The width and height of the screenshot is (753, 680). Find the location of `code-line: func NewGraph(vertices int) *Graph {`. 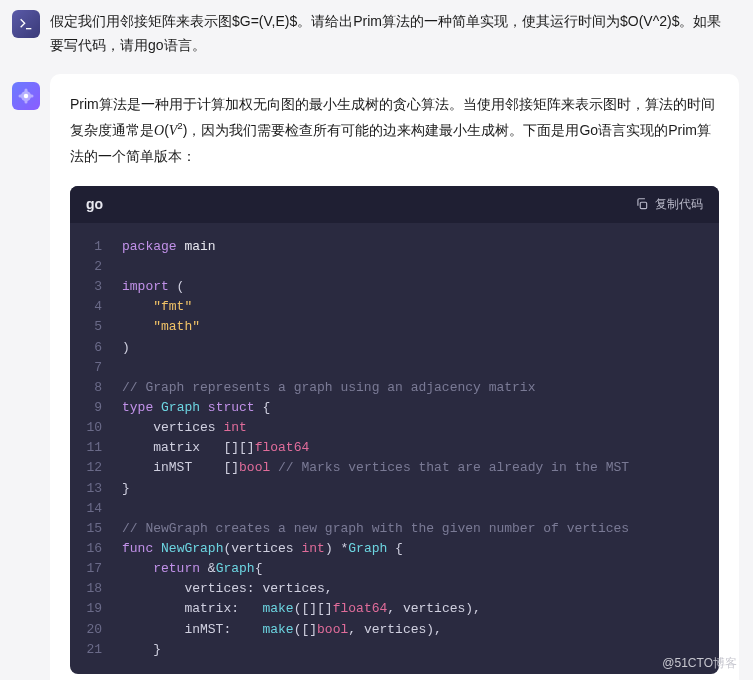

code-line: func NewGraph(vertices int) *Graph { is located at coordinates (412, 549).